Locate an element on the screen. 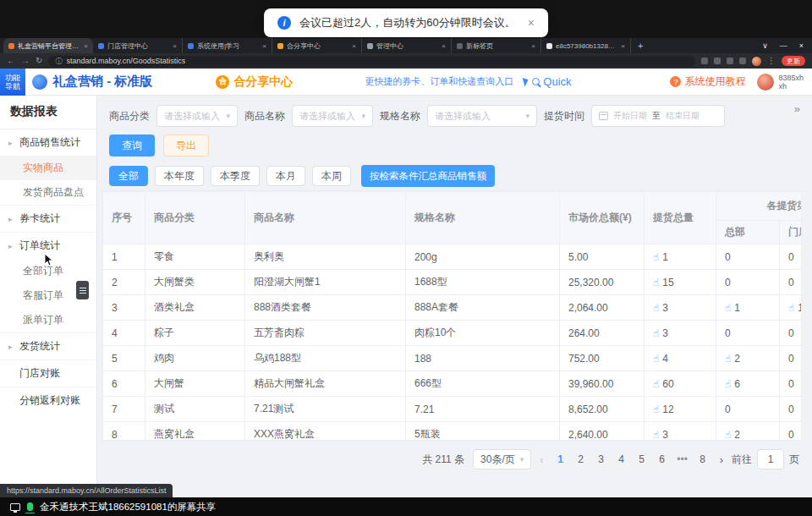 The image size is (812, 516). cell-hq: ☝6 is located at coordinates (748, 384).